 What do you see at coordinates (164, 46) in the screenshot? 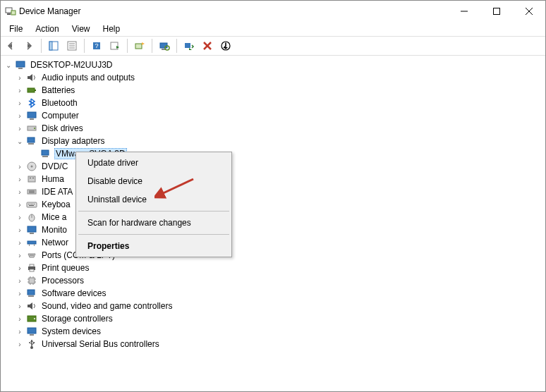
I see `scan-hardware-button` at bounding box center [164, 46].